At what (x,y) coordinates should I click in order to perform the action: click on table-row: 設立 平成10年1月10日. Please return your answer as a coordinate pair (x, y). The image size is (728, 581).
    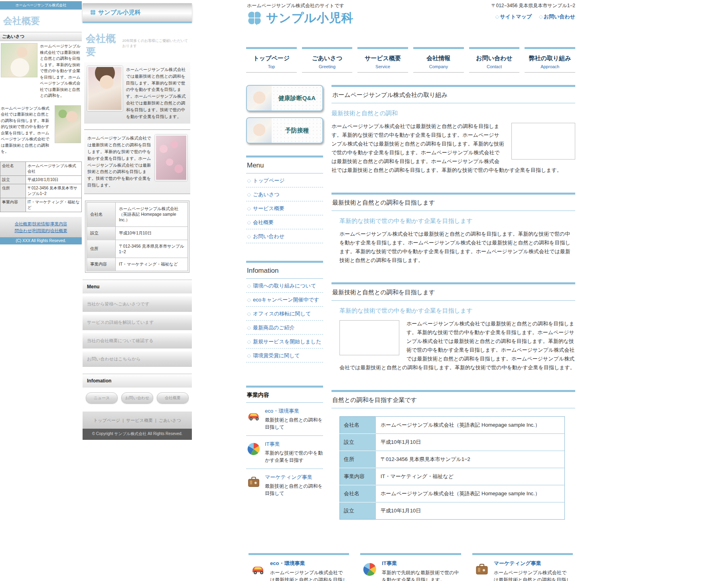
    Looking at the image, I should click on (41, 179).